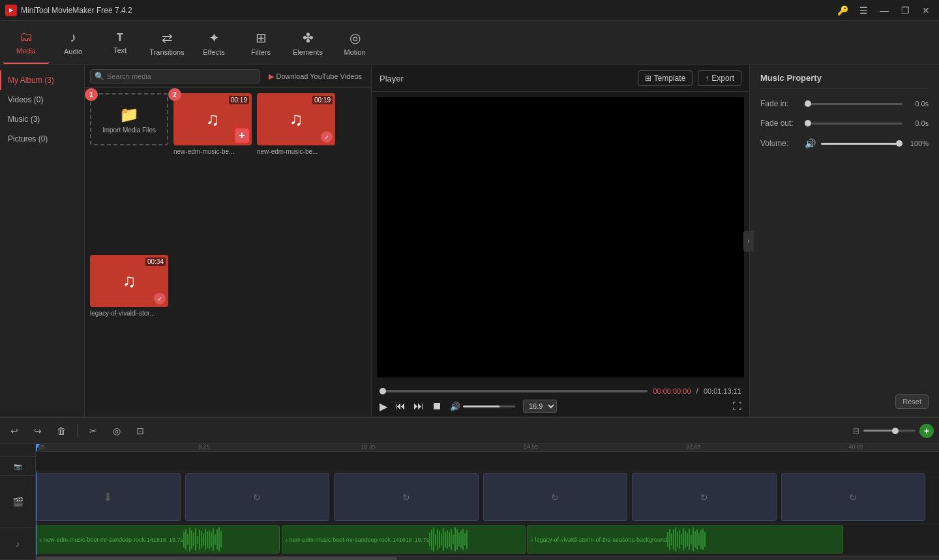 The image size is (939, 560). I want to click on loop-icon-4: ↻, so click(704, 497).